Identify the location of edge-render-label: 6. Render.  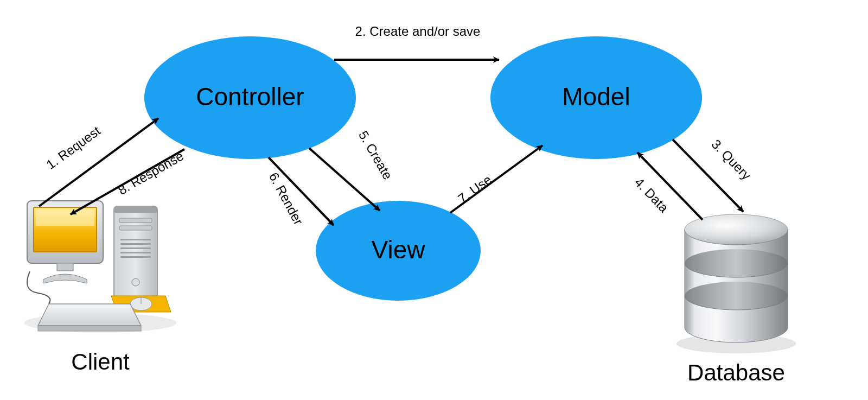
(286, 199).